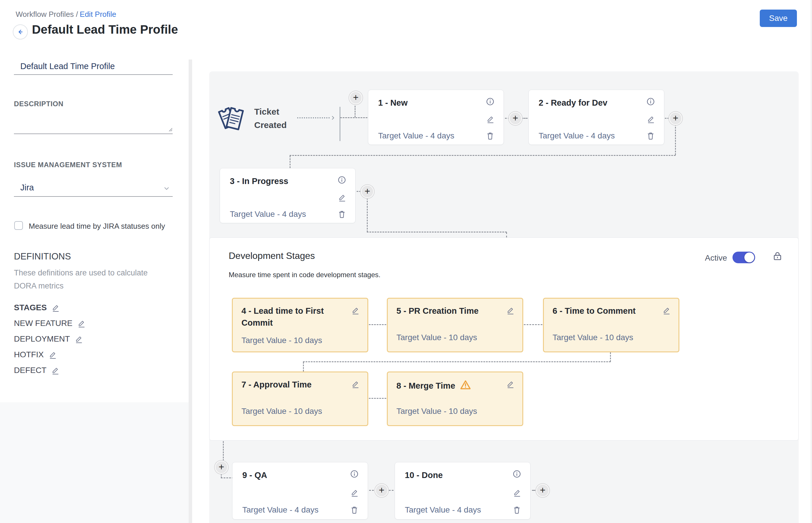 The width and height of the screenshot is (812, 523). I want to click on definition-label: DEFECT, so click(30, 370).